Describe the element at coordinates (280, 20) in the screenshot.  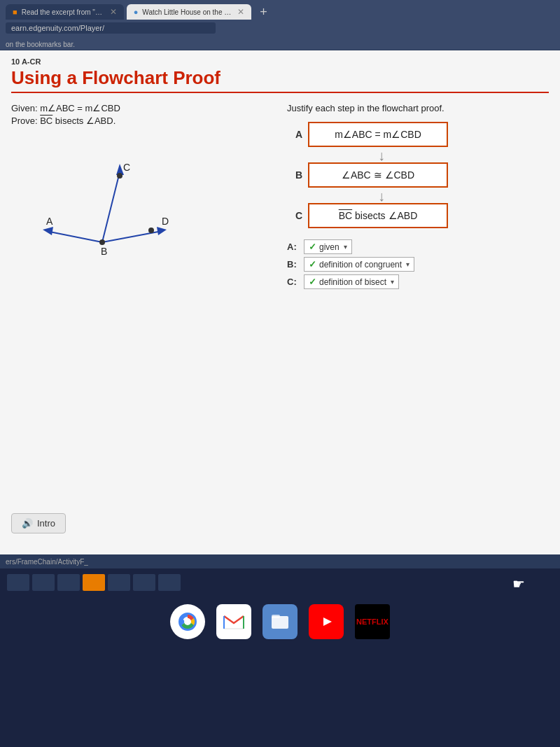
I see `browser-chrome: ■ Read the excerpt from "The Crab ✕ ● Wa…` at that location.